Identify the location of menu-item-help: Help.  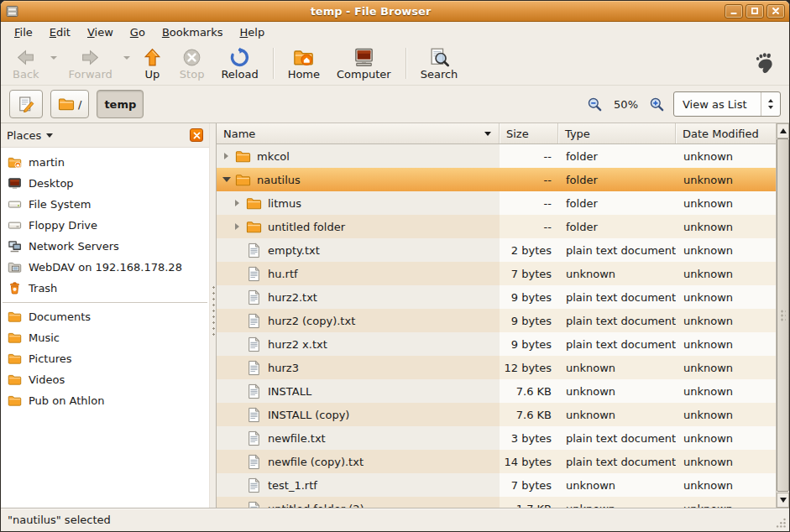
(253, 32).